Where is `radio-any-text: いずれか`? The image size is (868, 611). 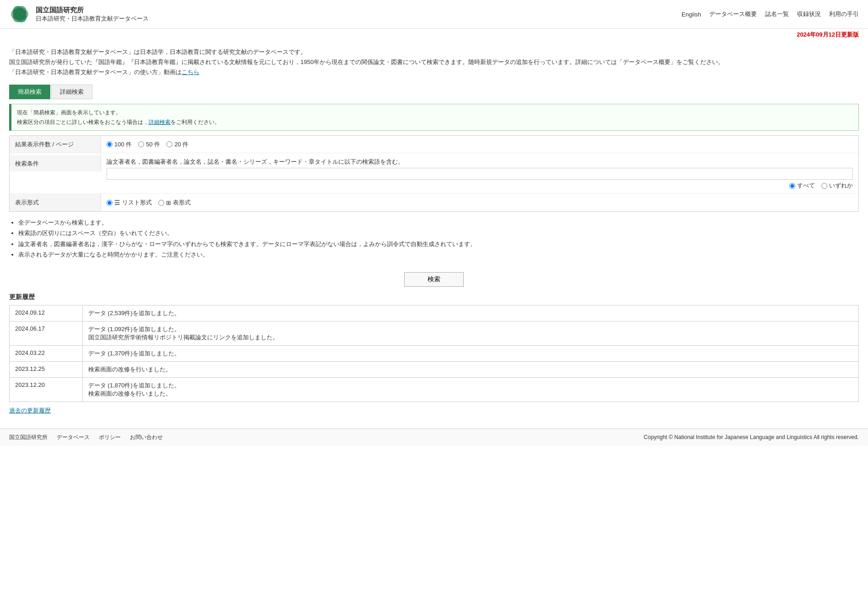
radio-any-text: いずれか is located at coordinates (841, 186).